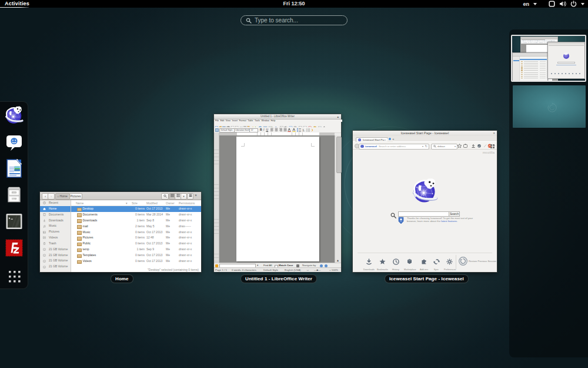  Describe the element at coordinates (303, 130) in the screenshot. I see `svg-text: 1.` at that location.